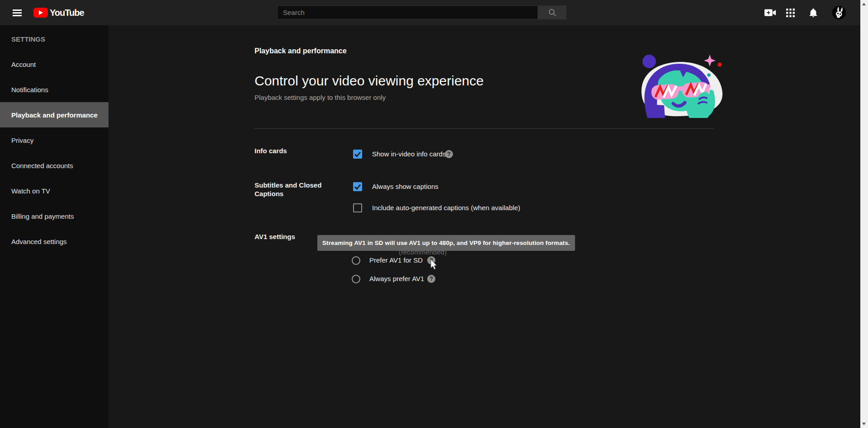 Image resolution: width=868 pixels, height=428 pixels. Describe the element at coordinates (301, 51) in the screenshot. I see `page-title: Playback and performance` at that location.